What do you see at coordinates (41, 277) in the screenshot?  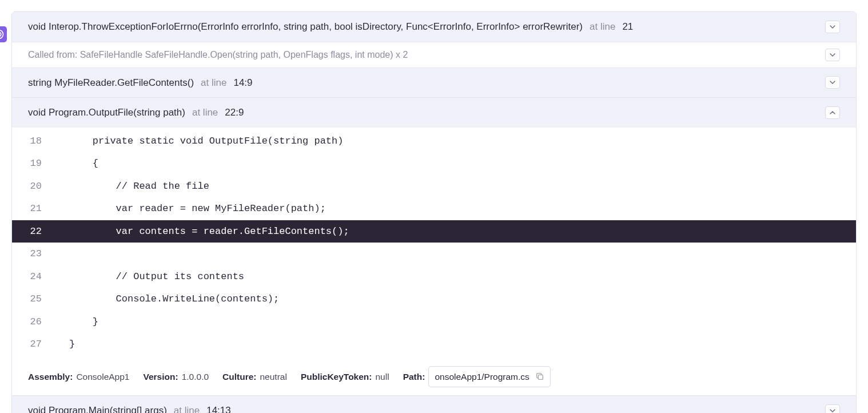 I see `line-number: 24` at bounding box center [41, 277].